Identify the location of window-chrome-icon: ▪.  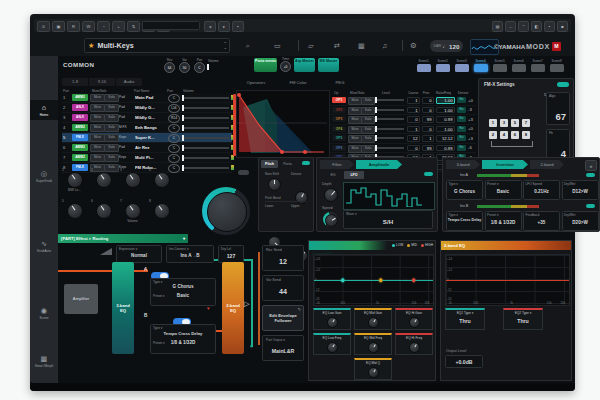
(550, 26).